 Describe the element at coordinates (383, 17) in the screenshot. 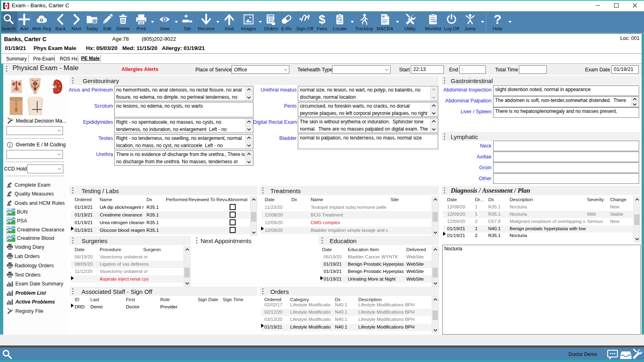

I see `svg-text: M` at that location.